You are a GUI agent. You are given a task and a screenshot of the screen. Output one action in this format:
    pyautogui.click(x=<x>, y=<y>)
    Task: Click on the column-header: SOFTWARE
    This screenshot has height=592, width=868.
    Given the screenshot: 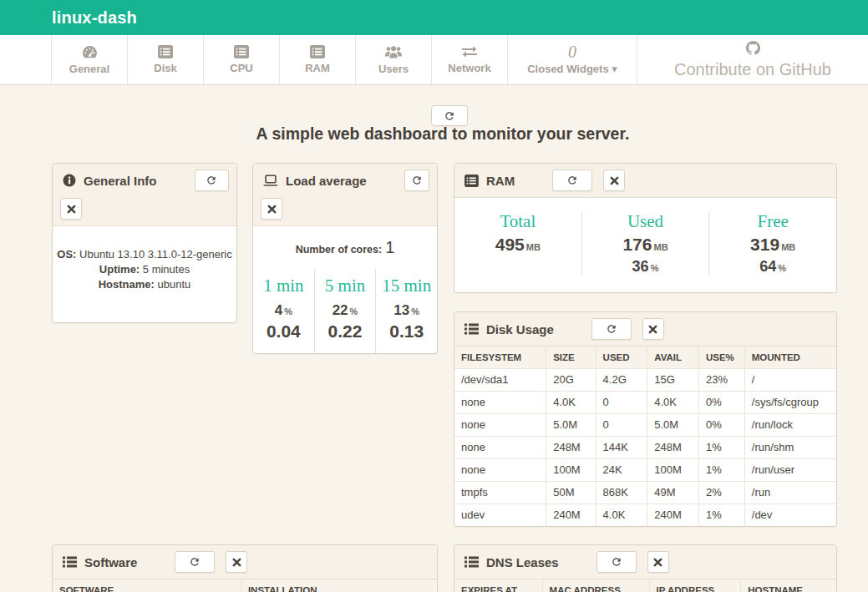 What is the action you would take?
    pyautogui.click(x=147, y=586)
    